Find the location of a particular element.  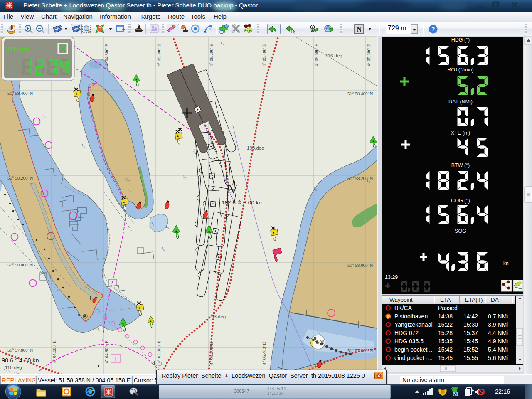

svg-text: M is located at coordinates (456, 394).